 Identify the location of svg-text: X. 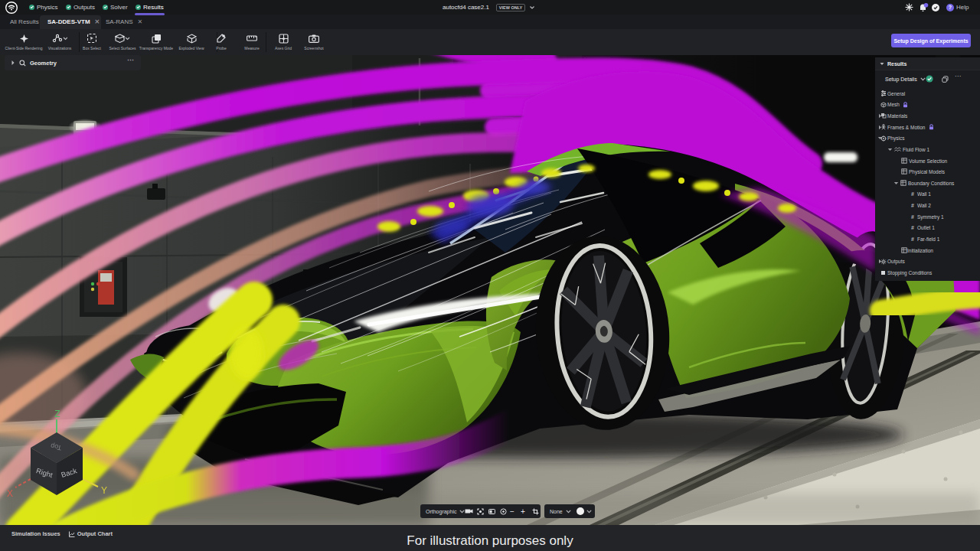
(10, 494).